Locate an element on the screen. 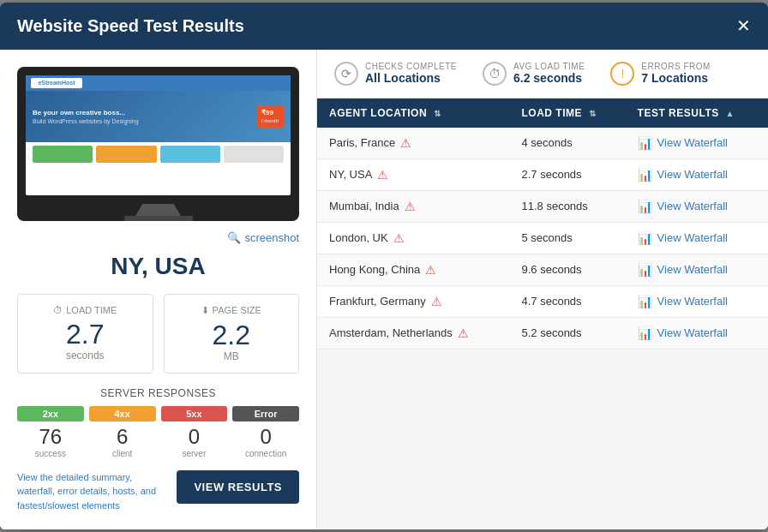 Image resolution: width=768 pixels, height=532 pixels. location-name: Amsterdam, Netherlands is located at coordinates (391, 332).